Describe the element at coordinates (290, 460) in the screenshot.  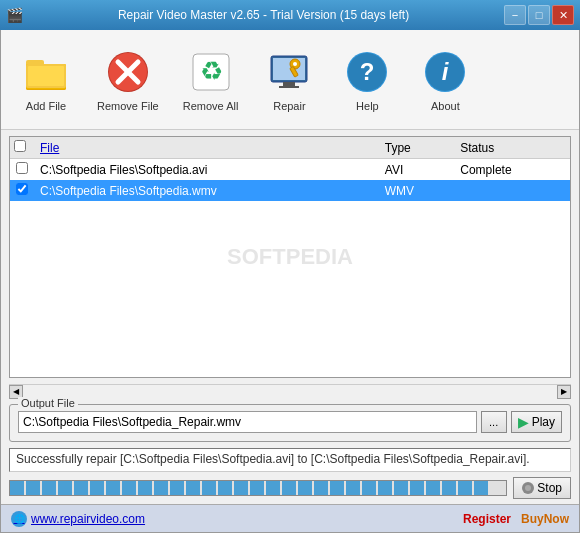
I see `status-bar: Successfully repair [C:\Softpedia Files\…` at that location.